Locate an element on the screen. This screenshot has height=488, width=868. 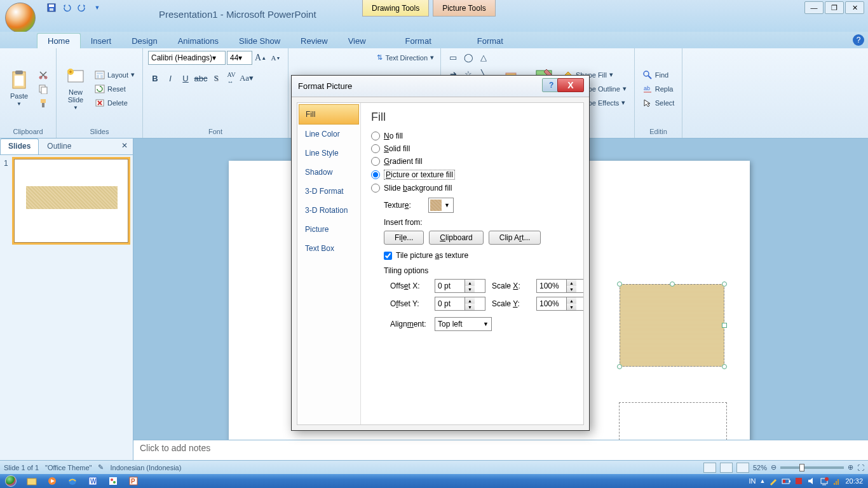
spellcheck-icon: ✎ is located at coordinates (100, 468).